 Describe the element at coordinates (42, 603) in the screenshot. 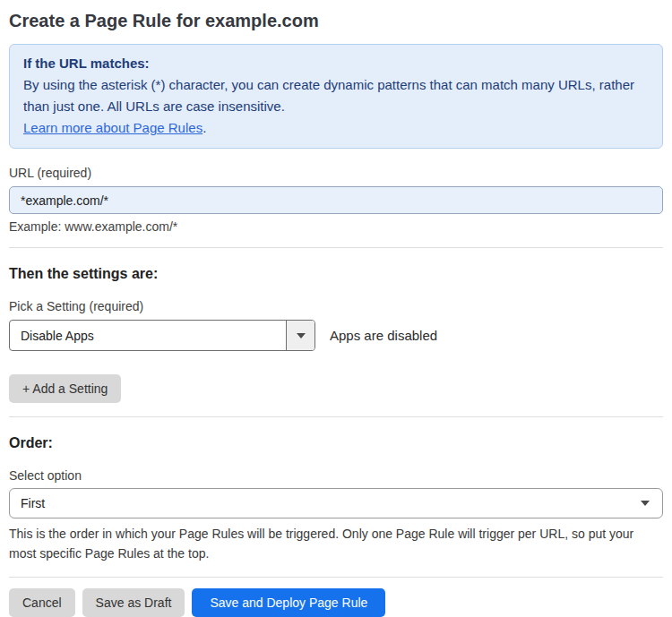

I see `cancel-button: Cancel` at that location.